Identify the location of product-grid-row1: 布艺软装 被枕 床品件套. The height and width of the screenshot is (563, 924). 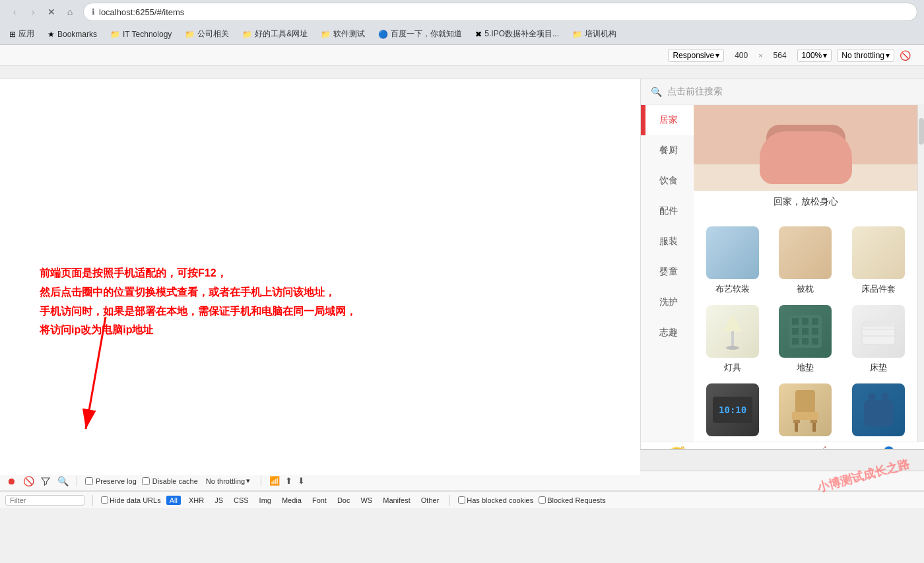
(805, 261).